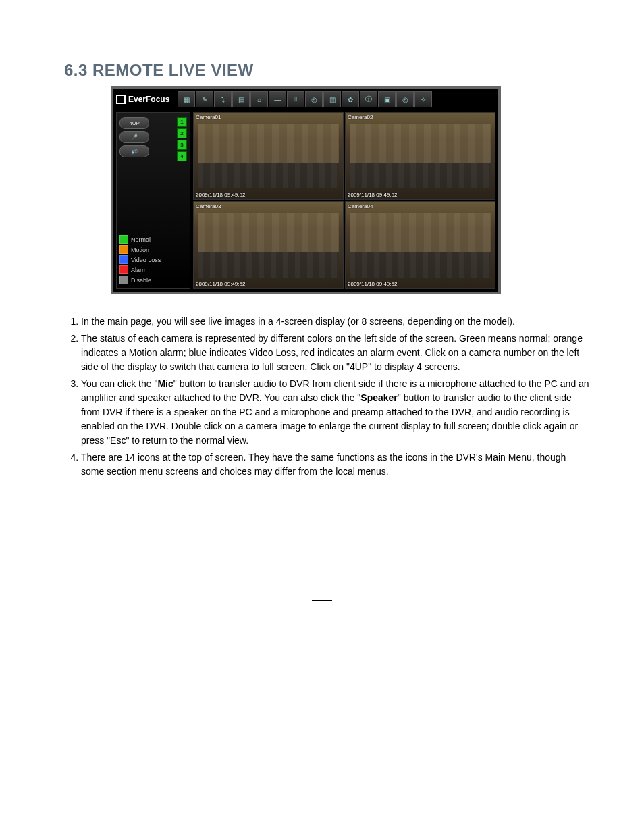 Image resolution: width=644 pixels, height=834 pixels. What do you see at coordinates (423, 99) in the screenshot?
I see `toolbar-icon: ✧` at bounding box center [423, 99].